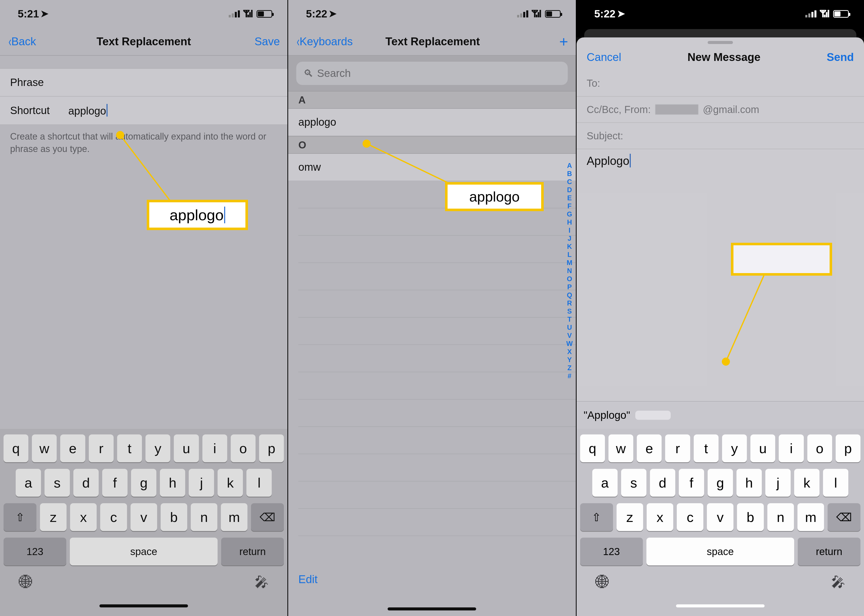  Describe the element at coordinates (570, 368) in the screenshot. I see `index-Z: Z` at that location.